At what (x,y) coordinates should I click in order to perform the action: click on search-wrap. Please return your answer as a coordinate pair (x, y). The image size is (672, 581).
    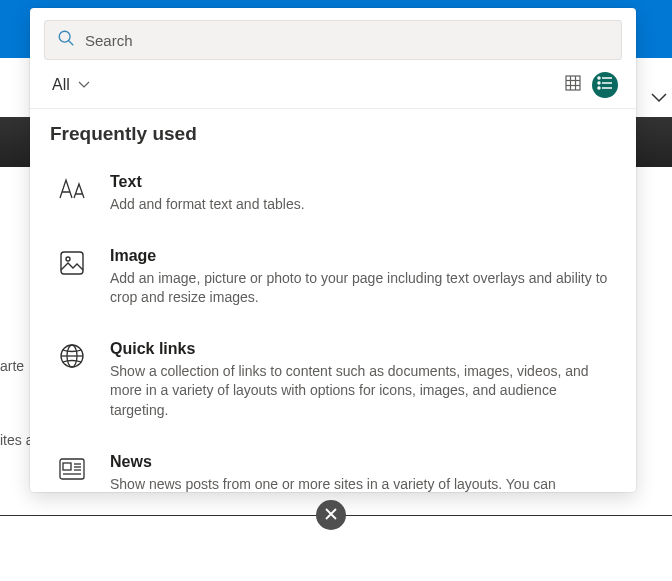
    Looking at the image, I should click on (333, 37).